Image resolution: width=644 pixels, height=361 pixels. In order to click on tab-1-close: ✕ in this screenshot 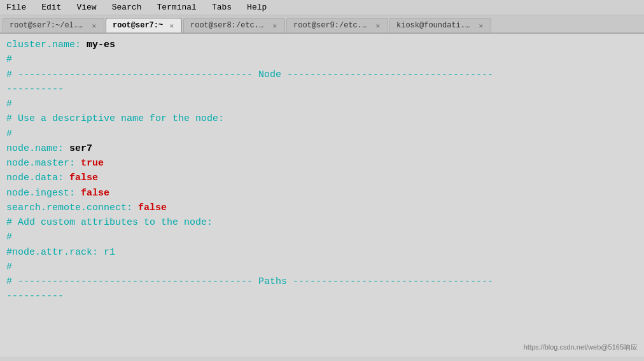, I will do `click(94, 25)`.